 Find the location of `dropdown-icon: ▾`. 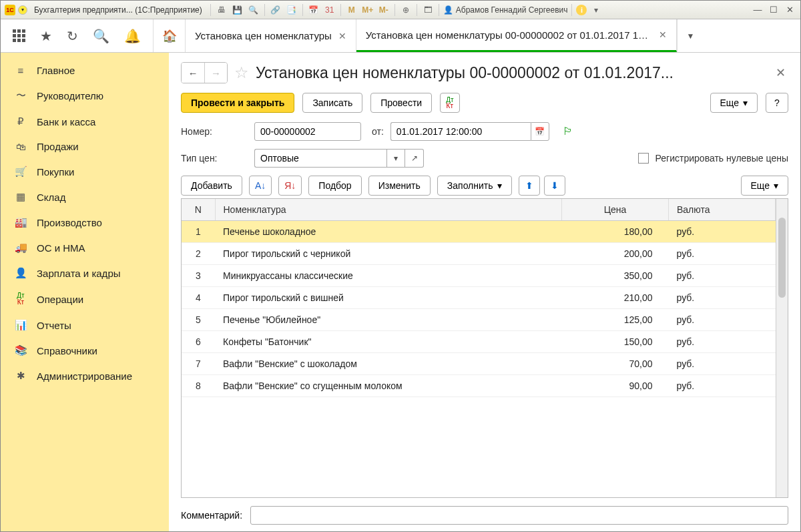

dropdown-icon: ▾ is located at coordinates (396, 158).